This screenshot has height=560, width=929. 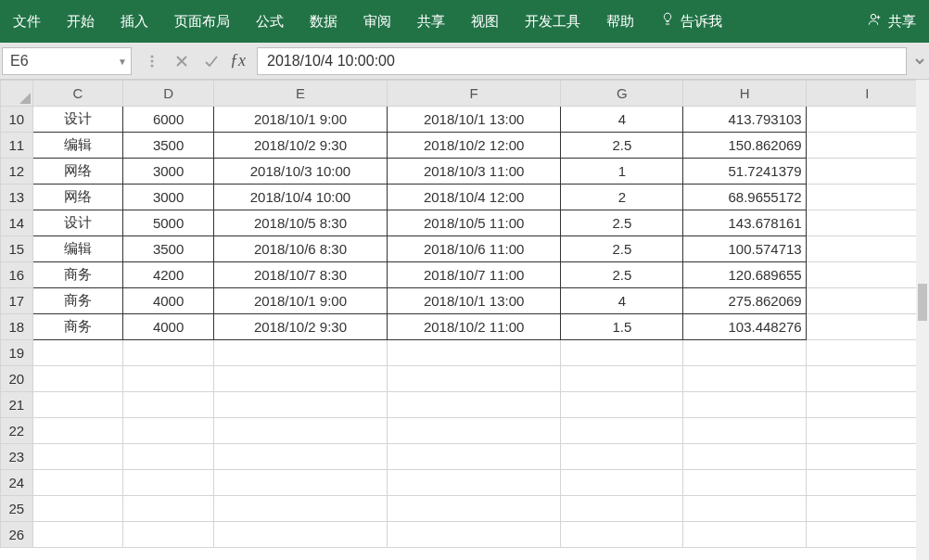 What do you see at coordinates (300, 457) in the screenshot?
I see `cell-E23` at bounding box center [300, 457].